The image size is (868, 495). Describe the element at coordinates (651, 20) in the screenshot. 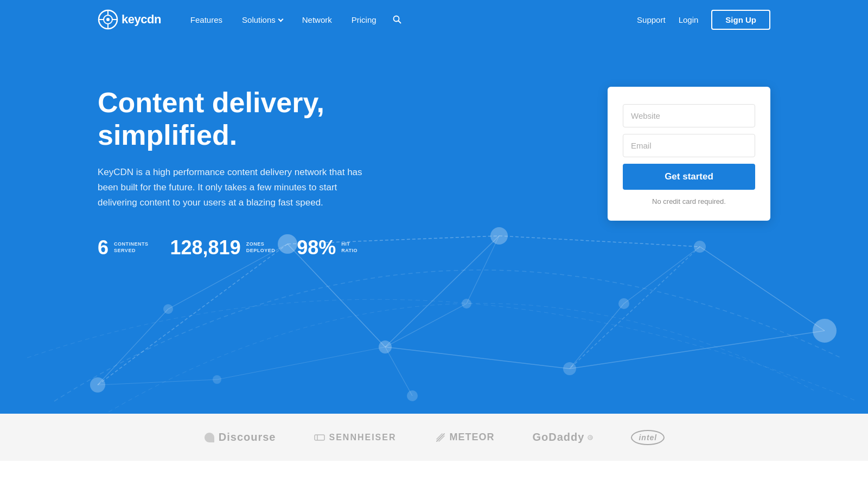

I see `support-link: Support` at that location.